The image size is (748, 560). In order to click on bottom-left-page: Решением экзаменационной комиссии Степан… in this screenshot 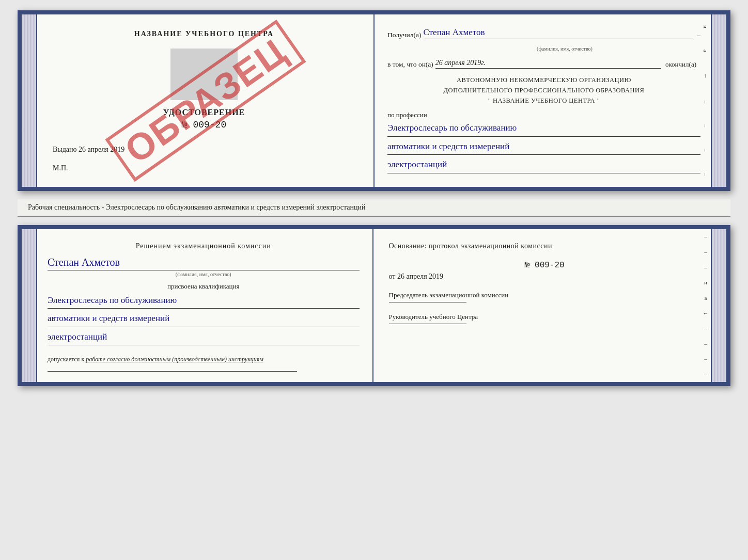, I will do `click(206, 306)`.